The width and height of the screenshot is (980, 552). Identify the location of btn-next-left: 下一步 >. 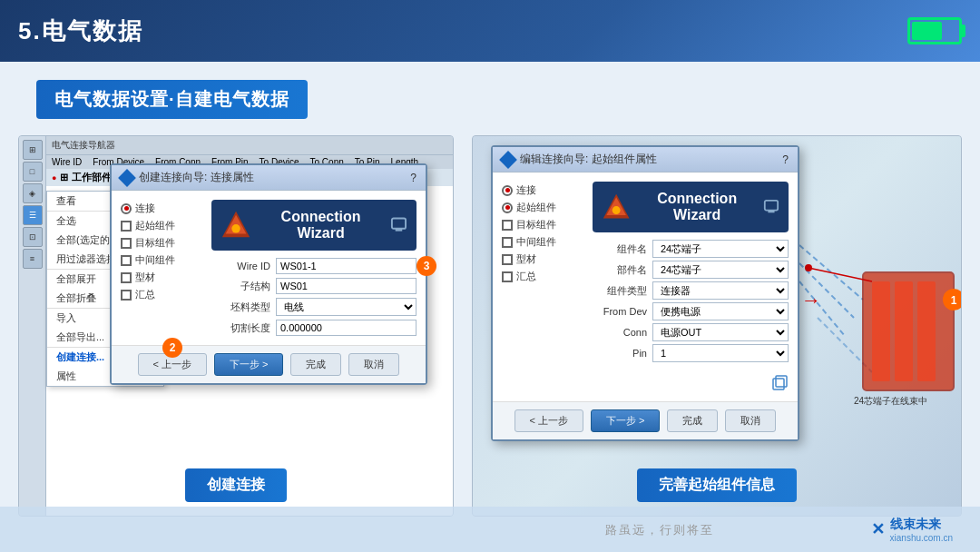
(249, 365).